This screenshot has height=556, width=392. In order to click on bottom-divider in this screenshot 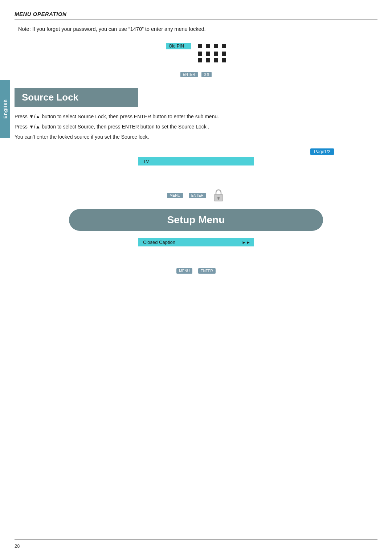, I will do `click(196, 539)`.